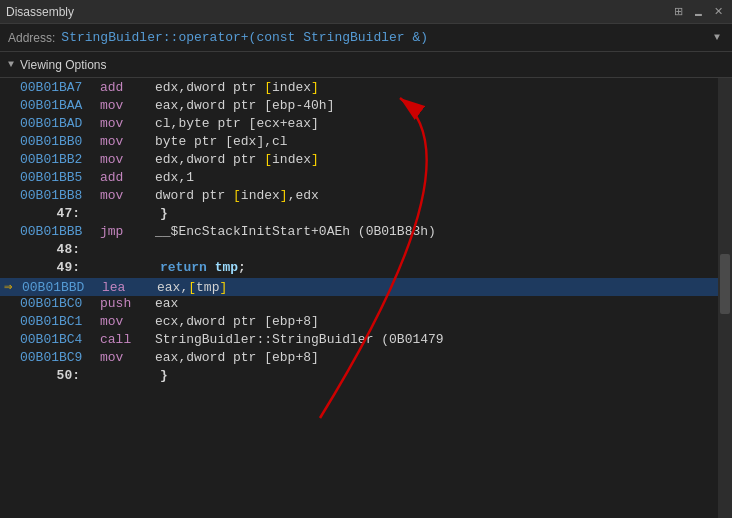 The height and width of the screenshot is (518, 732). What do you see at coordinates (359, 251) in the screenshot?
I see `label-row: 48:` at bounding box center [359, 251].